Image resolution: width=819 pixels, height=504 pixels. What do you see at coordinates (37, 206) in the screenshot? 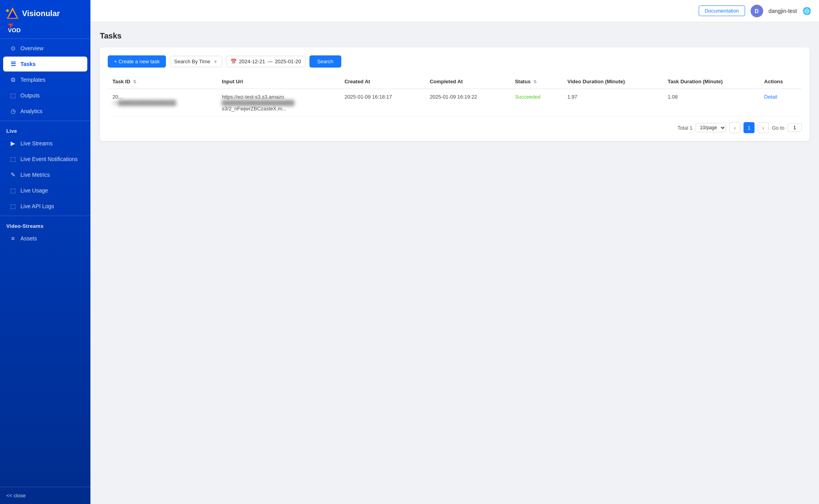
I see `sidebar-item-label-live-api-logs: Live API Logs` at bounding box center [37, 206].